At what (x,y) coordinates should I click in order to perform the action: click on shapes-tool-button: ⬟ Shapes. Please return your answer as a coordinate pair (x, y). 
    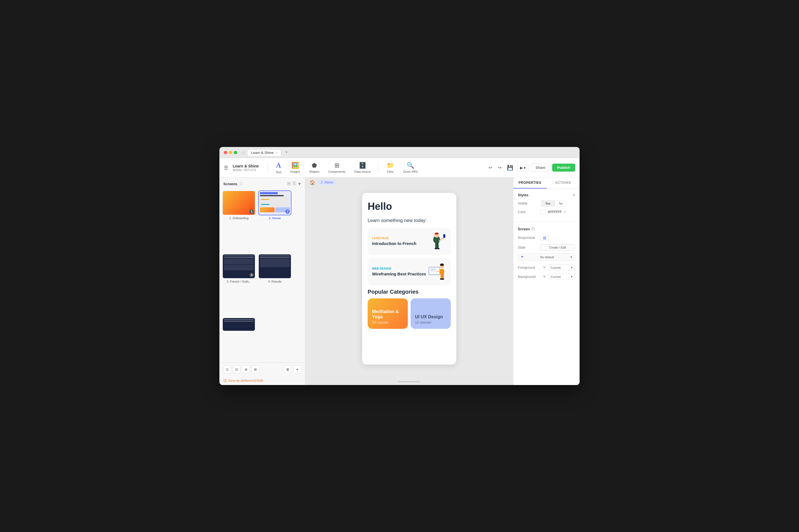
    Looking at the image, I should click on (314, 168).